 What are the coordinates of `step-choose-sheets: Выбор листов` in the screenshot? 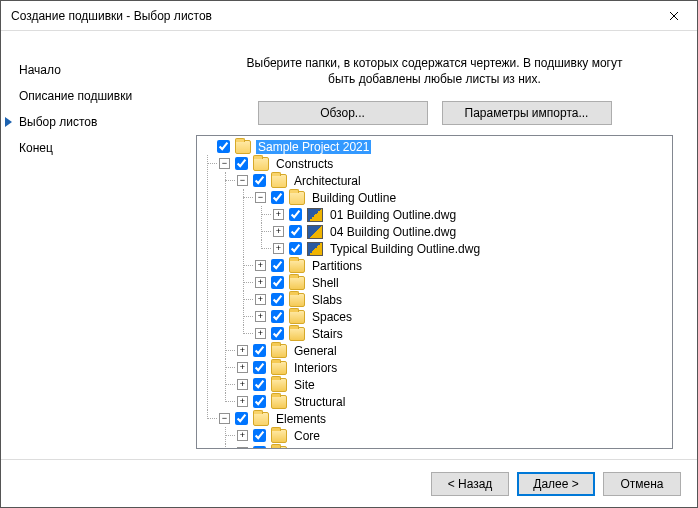 It's located at (102, 122).